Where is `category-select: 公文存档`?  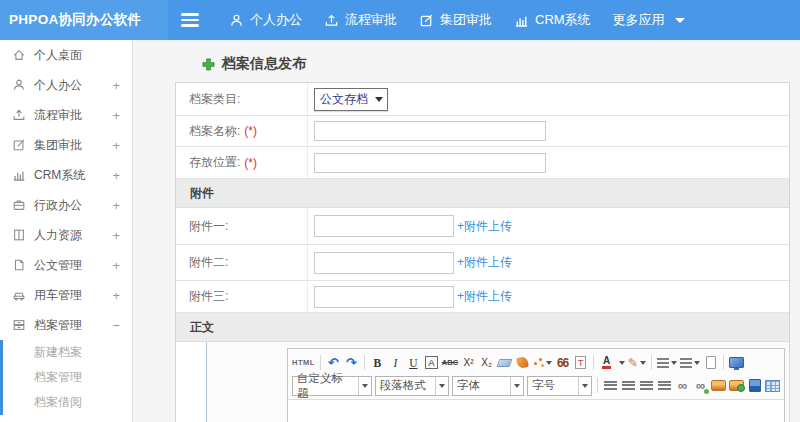
category-select: 公文存档 is located at coordinates (351, 100).